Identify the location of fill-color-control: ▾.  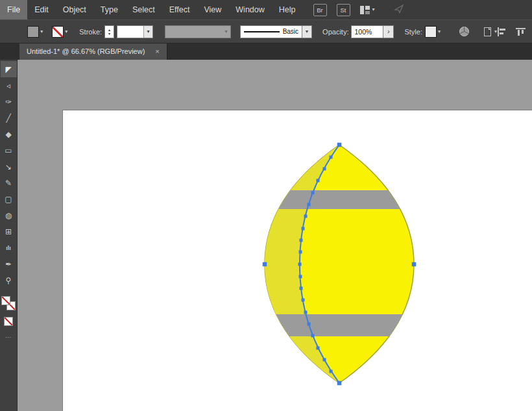
(35, 32).